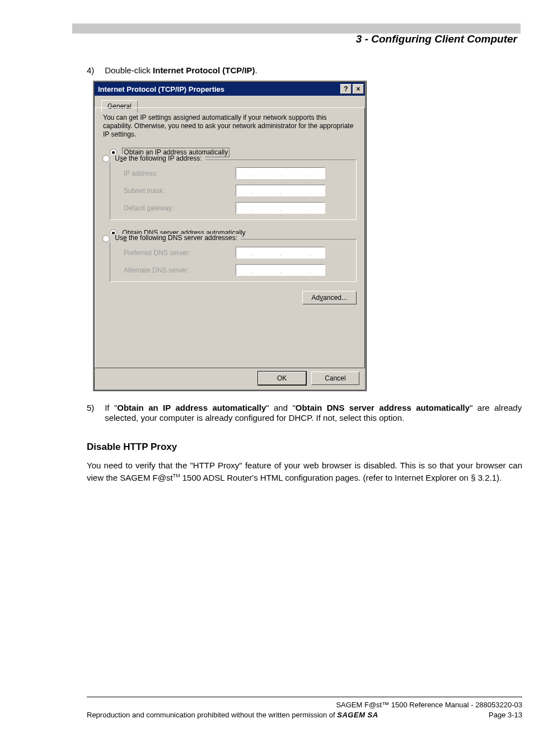 This screenshot has height=756, width=534. I want to click on footer-line-2: Reproduction and communication prohibite…, so click(305, 715).